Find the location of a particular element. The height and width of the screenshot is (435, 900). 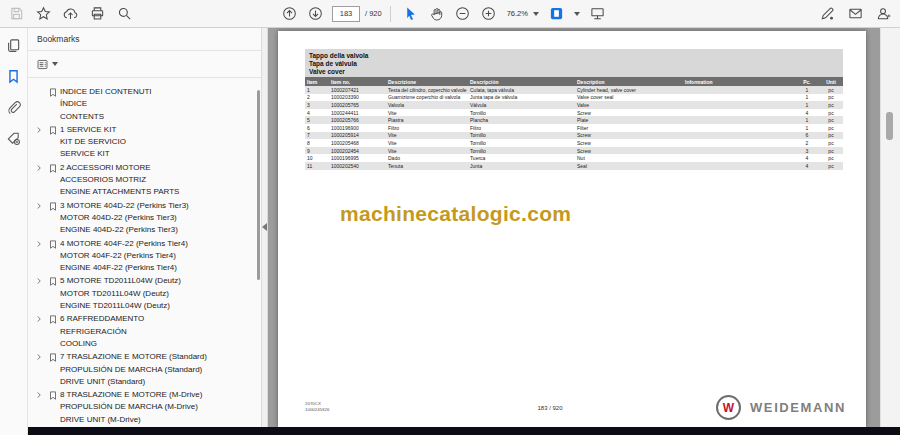

options-icon is located at coordinates (42, 64).